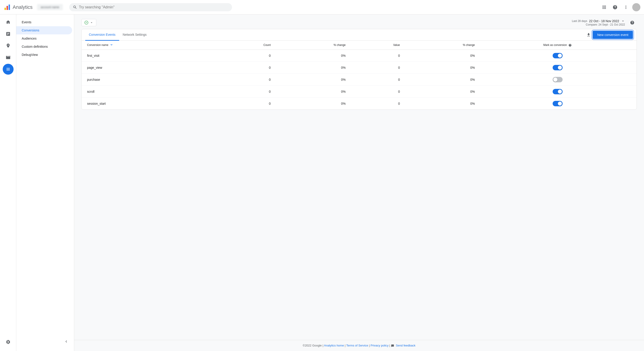  Describe the element at coordinates (632, 22) in the screenshot. I see `help-circle-icon` at that location.